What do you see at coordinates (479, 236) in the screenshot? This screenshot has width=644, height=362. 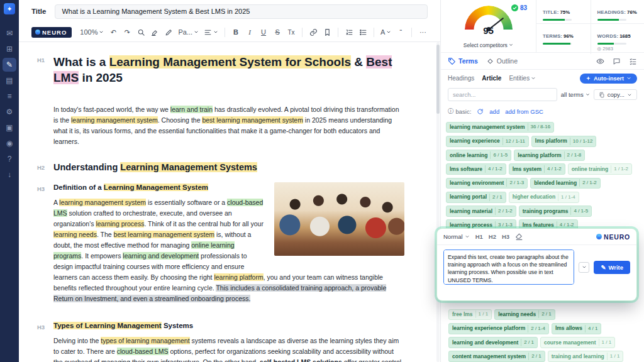 I see `h1-format-button: H1` at bounding box center [479, 236].